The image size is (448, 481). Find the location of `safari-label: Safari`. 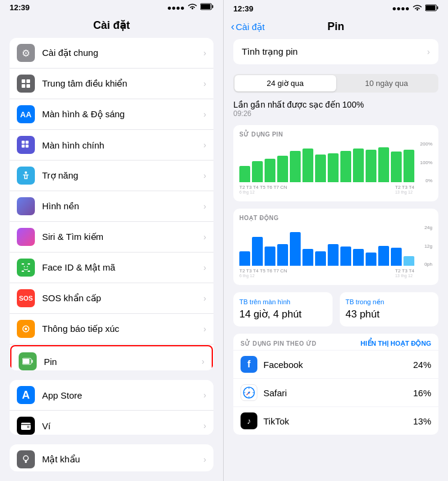

safari-label: Safari is located at coordinates (338, 393).